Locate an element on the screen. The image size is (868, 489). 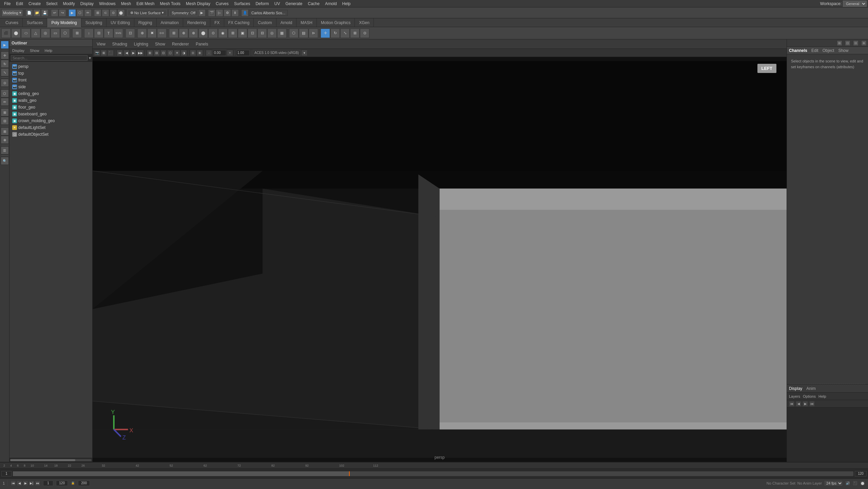
outliner-tab-show: Show is located at coordinates (35, 51).